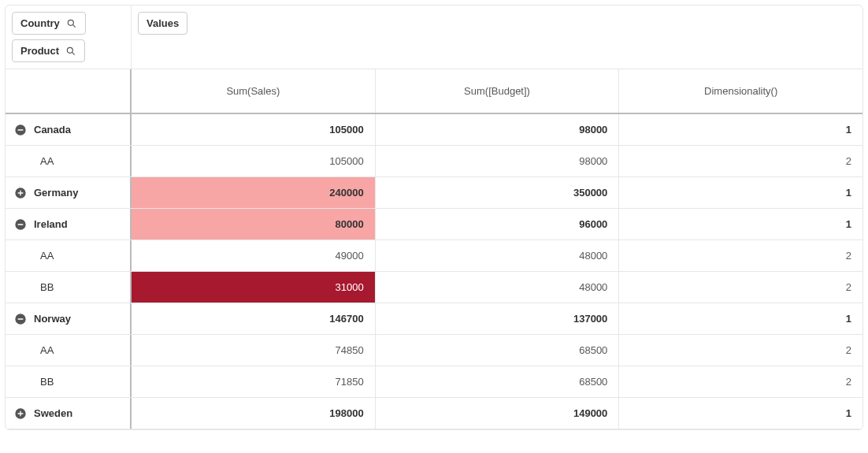 This screenshot has height=453, width=868. Describe the element at coordinates (498, 224) in the screenshot. I see `cell: 96000` at that location.